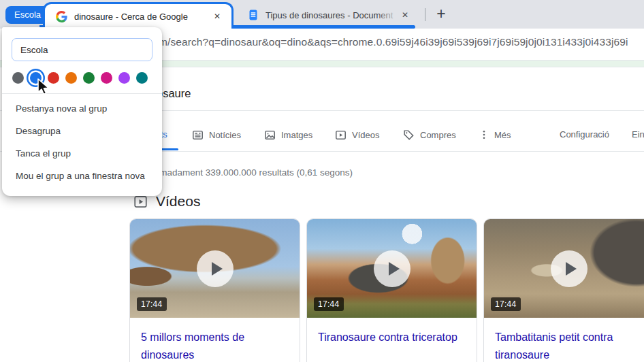  What do you see at coordinates (502, 135) in the screenshot?
I see `serp-tab-label: Més` at bounding box center [502, 135].